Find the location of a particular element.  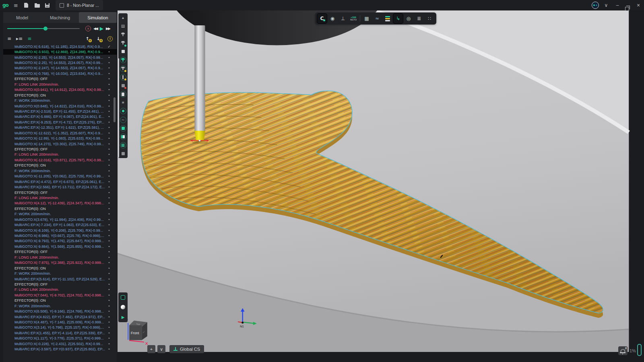

fit-view-icon is located at coordinates (123, 298).